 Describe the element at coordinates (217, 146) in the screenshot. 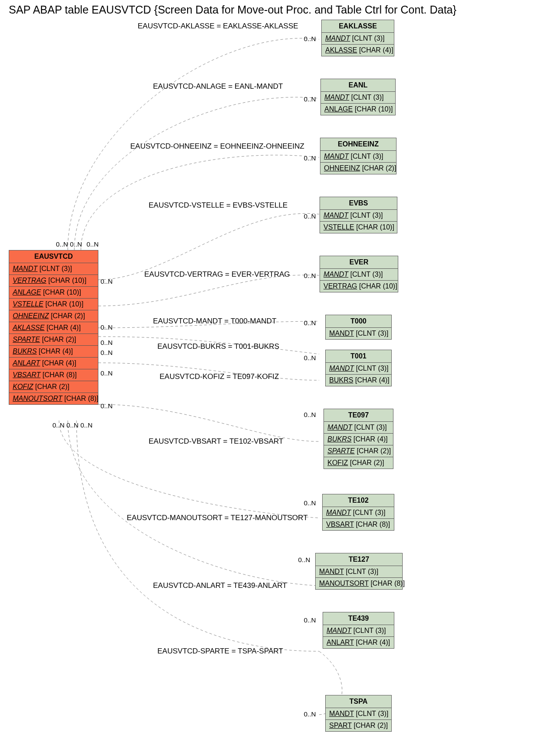

I see `relation-label: EAUSVTCD-OHNEEINZ = EOHNEEINZ-OHNEEINZ` at that location.